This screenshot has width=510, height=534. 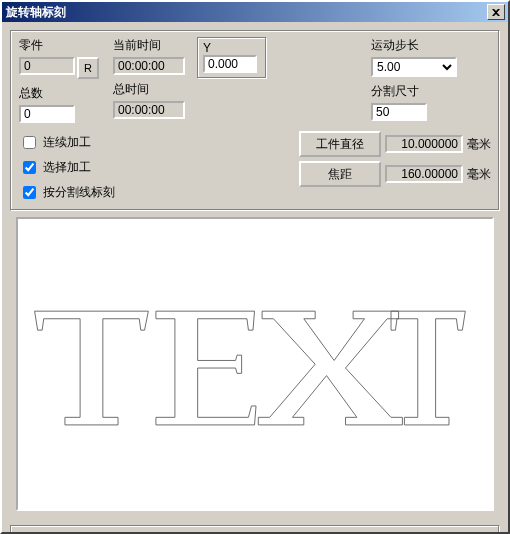 I want to click on total-label: 总数, so click(x=60, y=94).